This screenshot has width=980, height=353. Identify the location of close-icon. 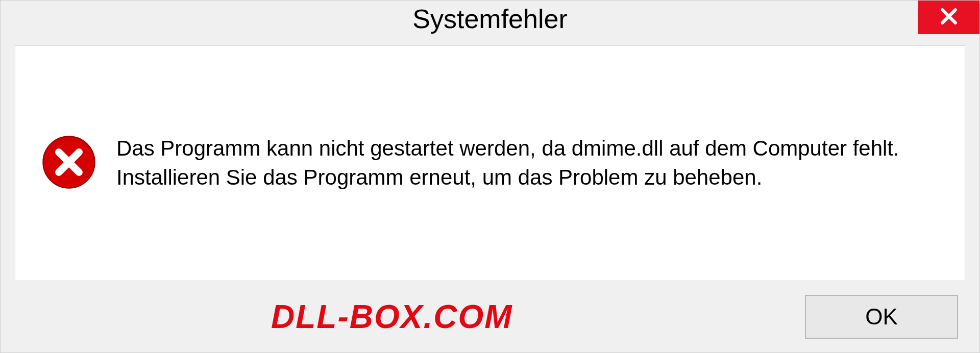
(949, 17).